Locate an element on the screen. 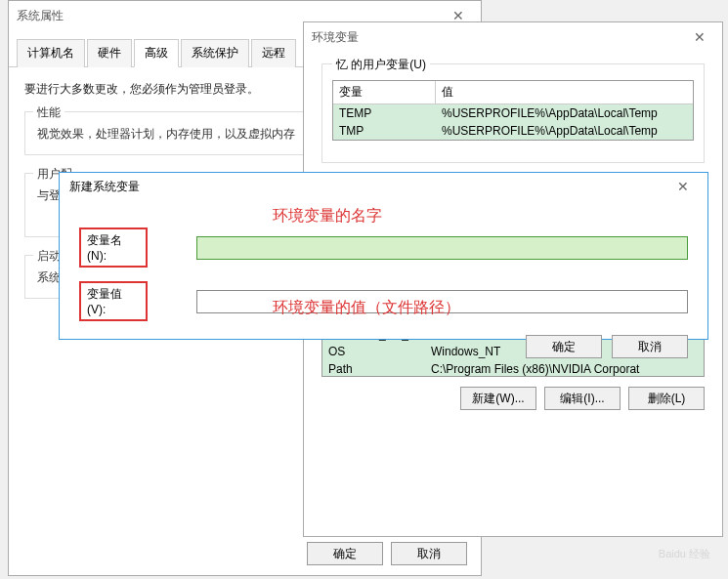 This screenshot has width=728, height=579. user-rows: TEMP%USERPROFILE%\AppData\Local\TempTMP%… is located at coordinates (513, 122).